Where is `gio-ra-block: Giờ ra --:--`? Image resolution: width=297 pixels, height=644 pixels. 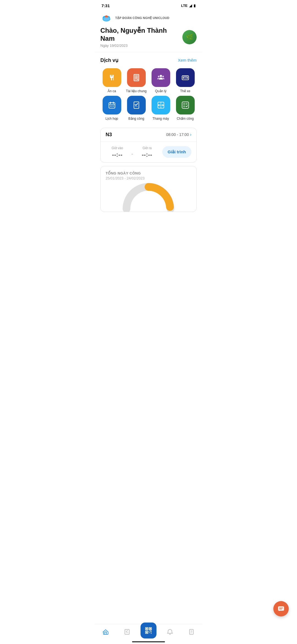
gio-ra-block: Giờ ra --:-- is located at coordinates (147, 152).